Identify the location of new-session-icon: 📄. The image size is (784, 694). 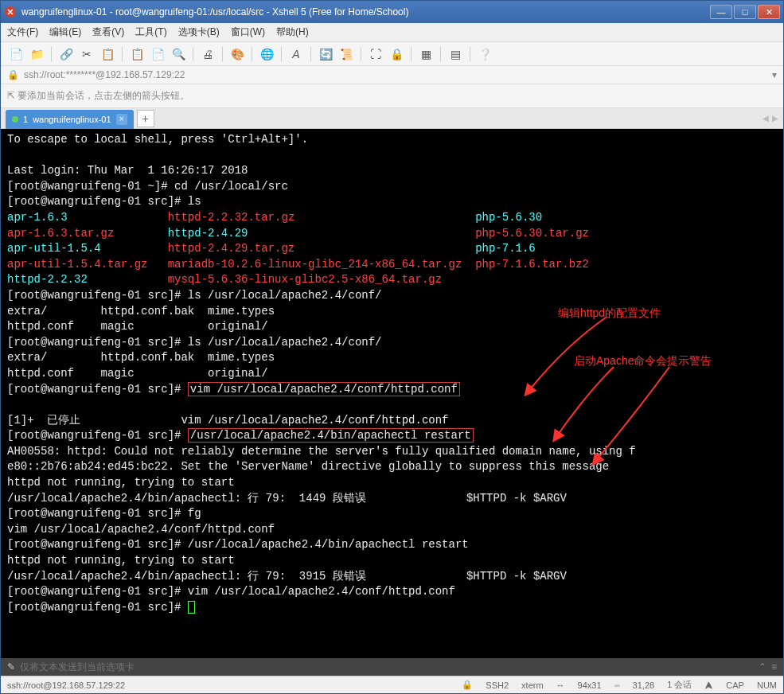
(16, 54).